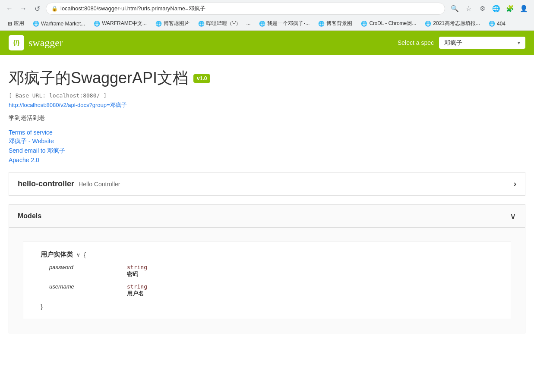  What do you see at coordinates (428, 24) in the screenshot?
I see `bookmark-icon-8: 🌐` at bounding box center [428, 24].